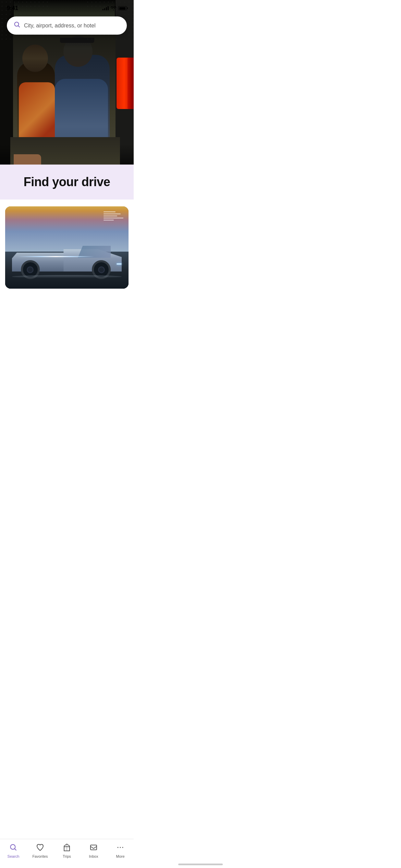  What do you see at coordinates (67, 25) in the screenshot?
I see `search-bar: City, airport, address, or hotel` at bounding box center [67, 25].